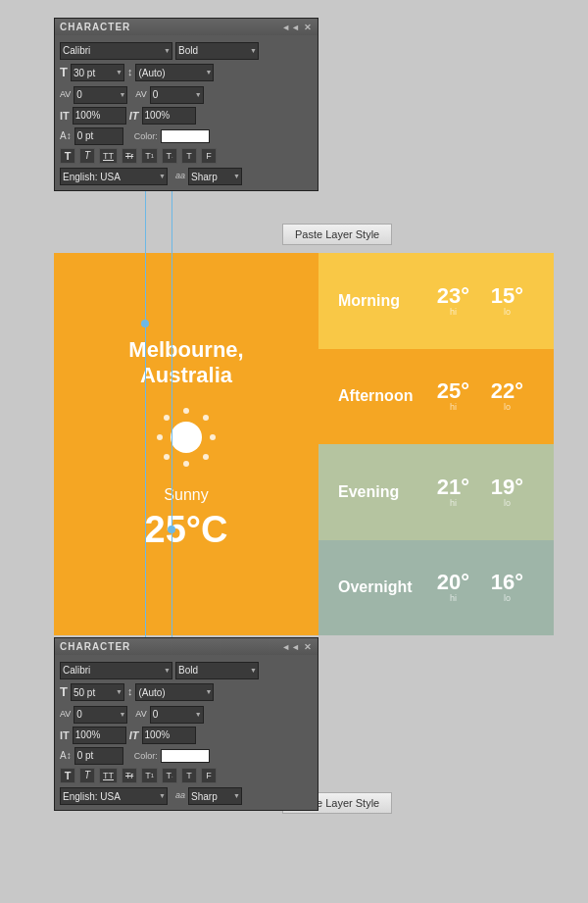  I want to click on font-select-top: Calibri, so click(116, 51).